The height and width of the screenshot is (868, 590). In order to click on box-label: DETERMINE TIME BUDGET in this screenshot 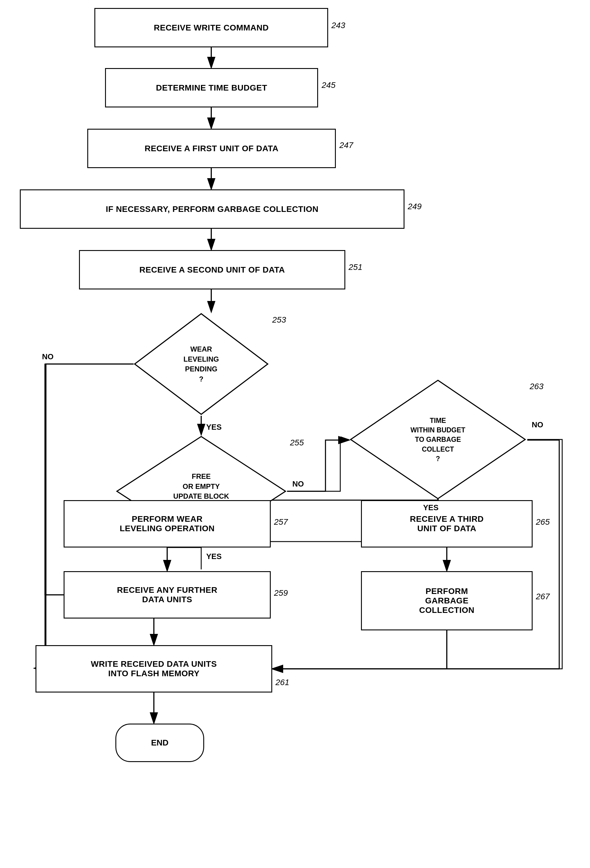, I will do `click(212, 88)`.